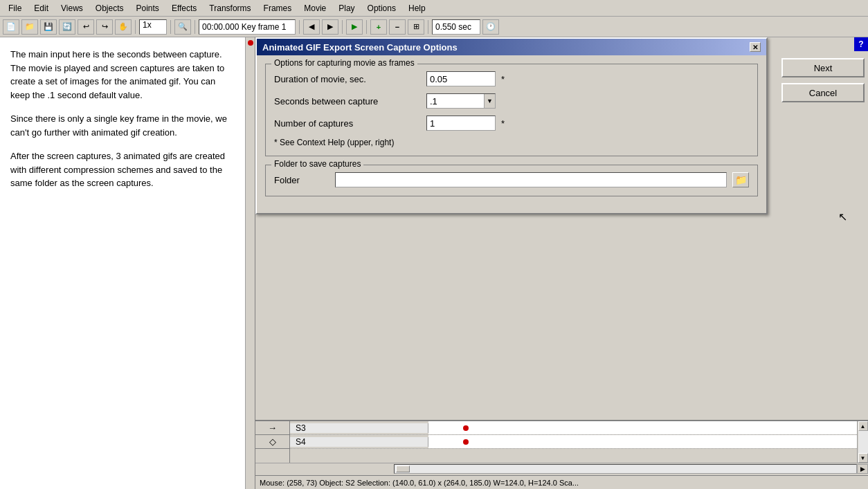 Image resolution: width=868 pixels, height=489 pixels. Describe the element at coordinates (123, 170) in the screenshot. I see `left-text-3: After the screen captures, 3 animated gi…` at that location.